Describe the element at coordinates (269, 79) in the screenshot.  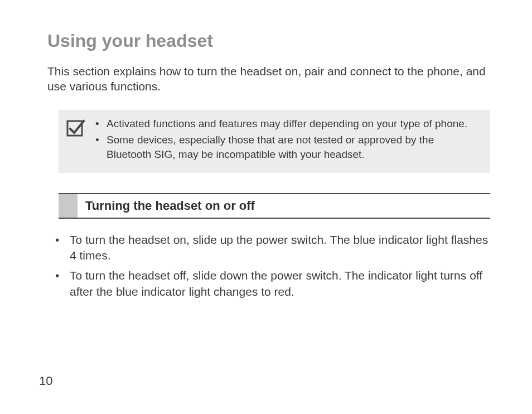
I see `intro-paragraph: This section explains how to turn the he…` at that location.